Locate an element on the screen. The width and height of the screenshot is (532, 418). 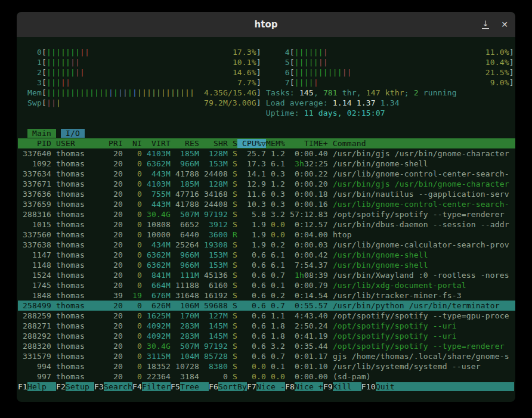
column-header-s: S is located at coordinates (233, 143).